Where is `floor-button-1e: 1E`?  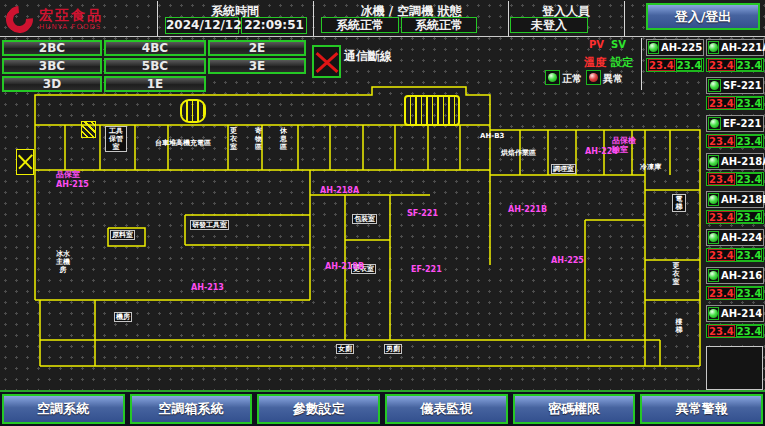
floor-button-1e: 1E is located at coordinates (155, 84).